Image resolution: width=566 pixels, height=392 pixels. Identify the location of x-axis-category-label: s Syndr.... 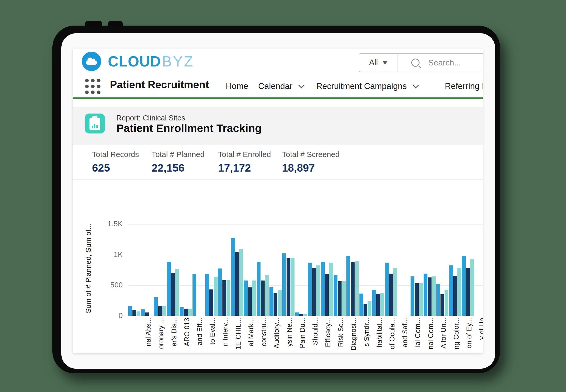
(367, 335).